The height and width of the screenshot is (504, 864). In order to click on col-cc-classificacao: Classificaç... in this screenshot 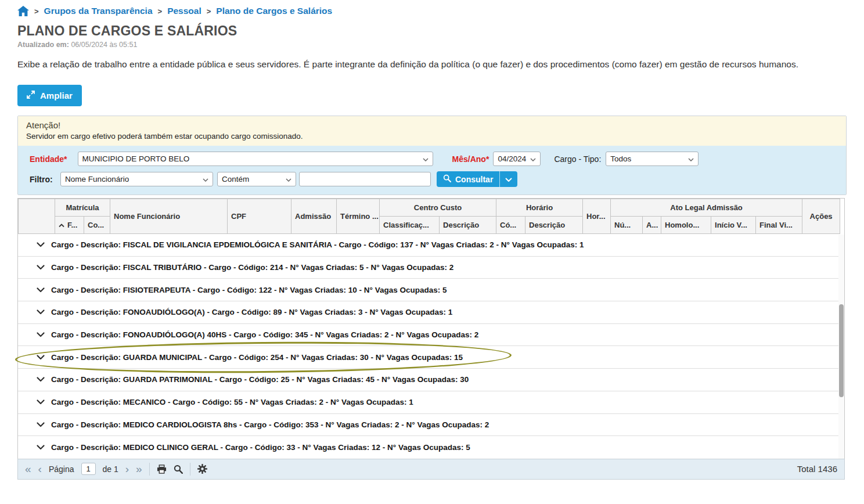, I will do `click(410, 225)`.